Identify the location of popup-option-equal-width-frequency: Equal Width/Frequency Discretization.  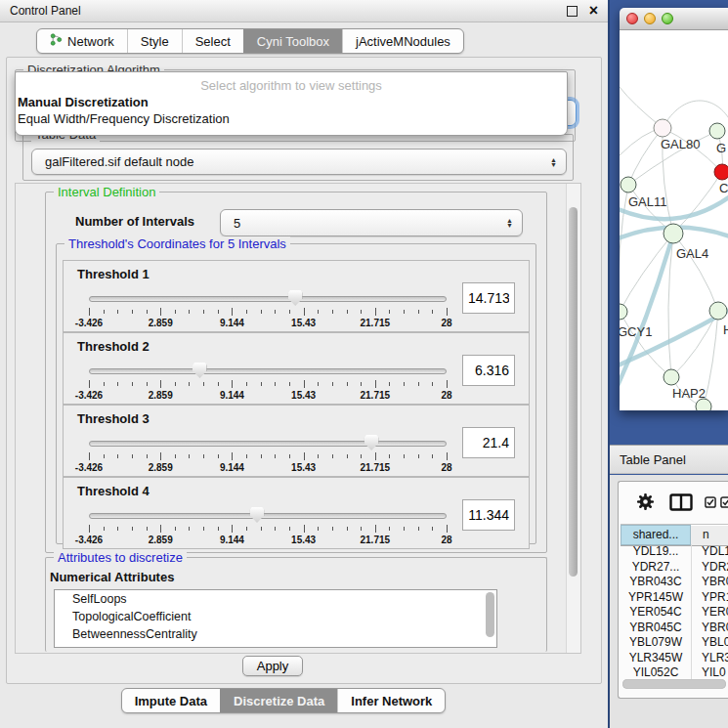
(291, 117).